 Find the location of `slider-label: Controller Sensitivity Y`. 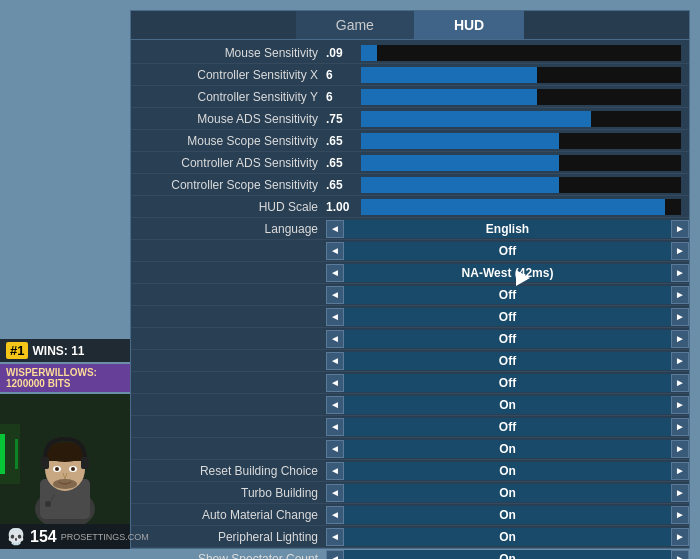

slider-label: Controller Sensitivity Y is located at coordinates (228, 97).